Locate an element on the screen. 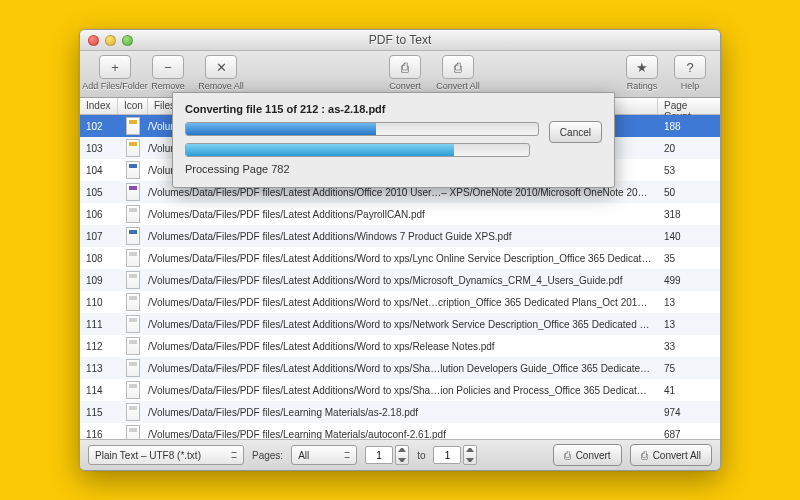 The image size is (800, 500). row-index: 107 is located at coordinates (99, 236).